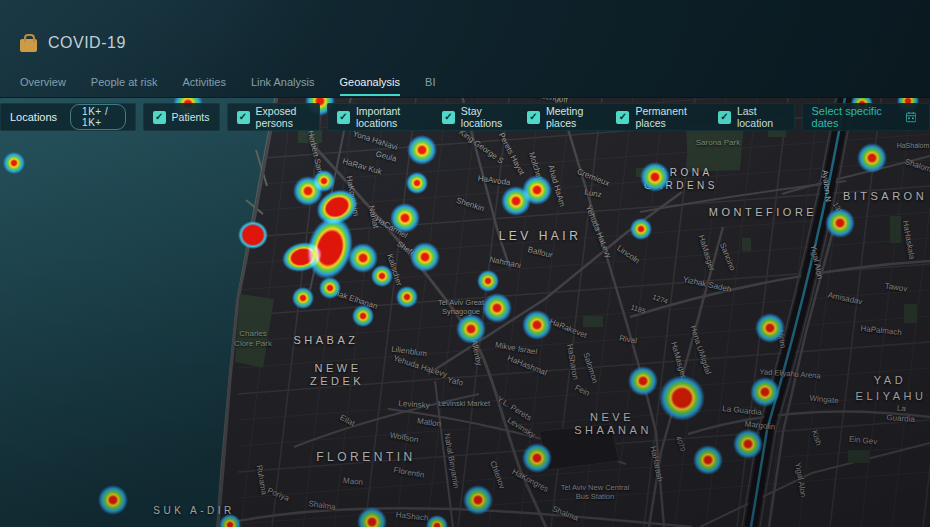 The height and width of the screenshot is (527, 930). What do you see at coordinates (228, 86) in the screenshot?
I see `main-nav-tabs: OverviewPeople at riskActivitiesLink Ana…` at bounding box center [228, 86].